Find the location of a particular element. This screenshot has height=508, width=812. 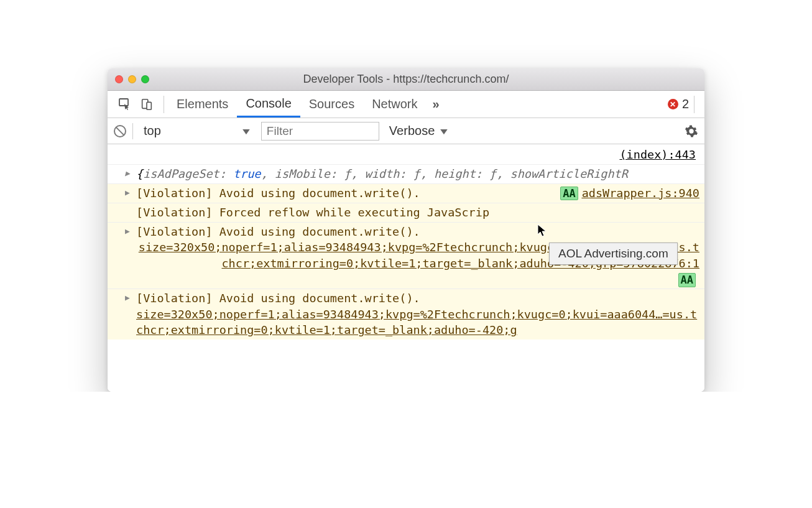

tab-sources: Sources is located at coordinates (332, 104).